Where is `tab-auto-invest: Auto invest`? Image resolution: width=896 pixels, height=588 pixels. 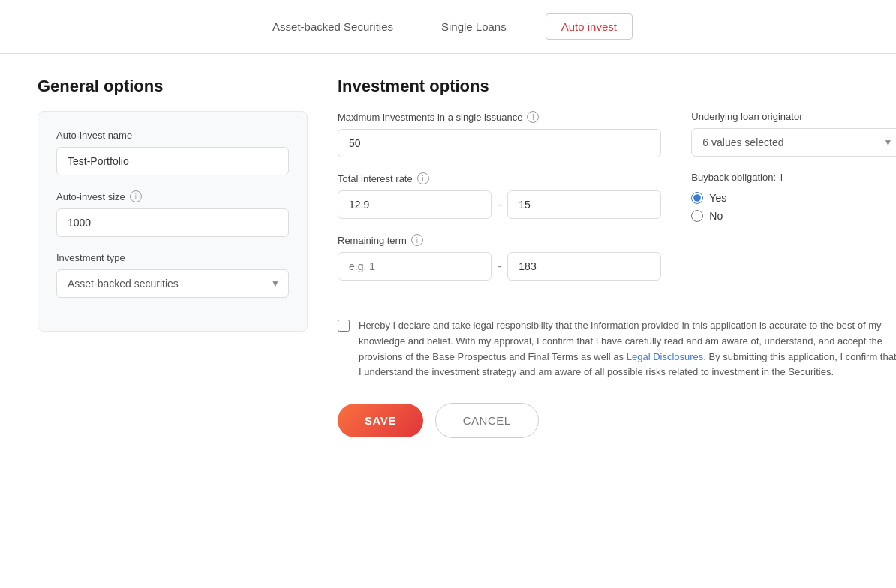 tab-auto-invest: Auto invest is located at coordinates (589, 27).